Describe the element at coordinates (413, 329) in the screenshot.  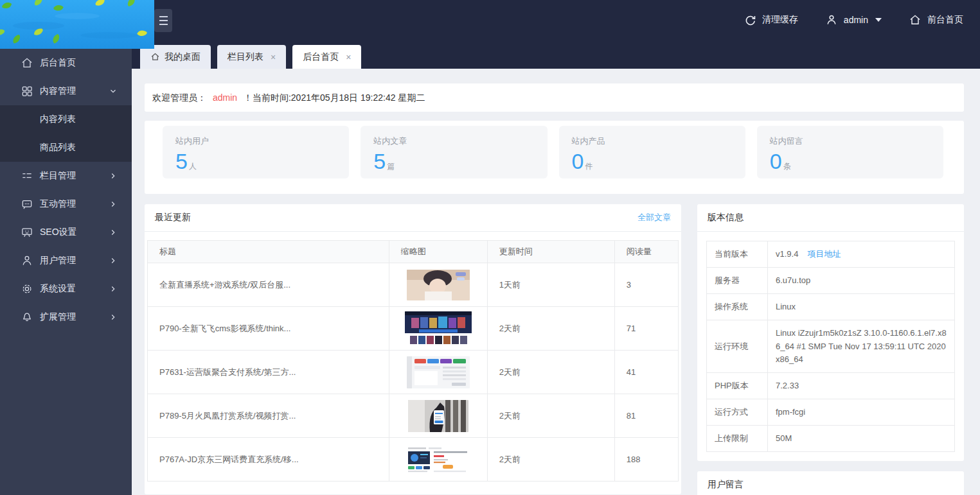
I see `table-row: P790-全新飞飞cms影视系统/think...` at that location.